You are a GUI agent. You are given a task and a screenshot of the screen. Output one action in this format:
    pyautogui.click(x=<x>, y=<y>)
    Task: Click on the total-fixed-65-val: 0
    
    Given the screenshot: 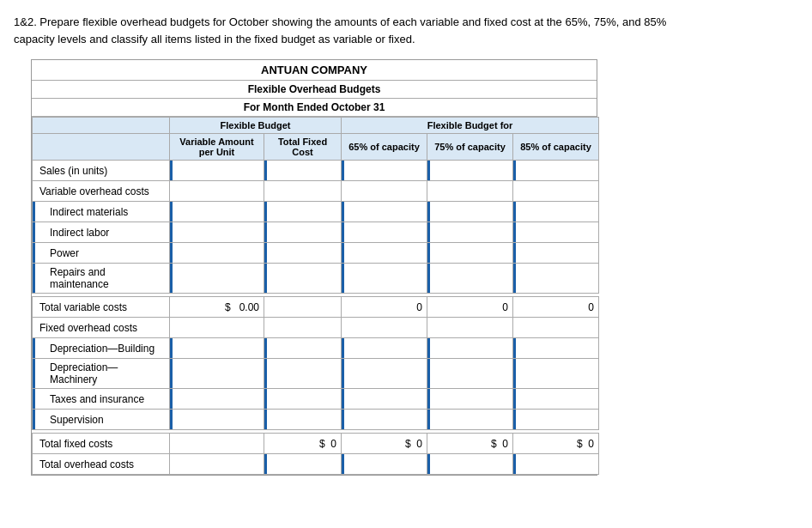 What is the action you would take?
    pyautogui.click(x=419, y=444)
    